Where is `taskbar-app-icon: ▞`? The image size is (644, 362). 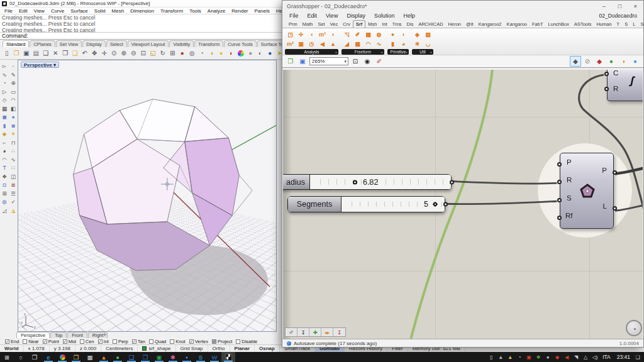 taskbar-app-icon: ▞ is located at coordinates (228, 357).